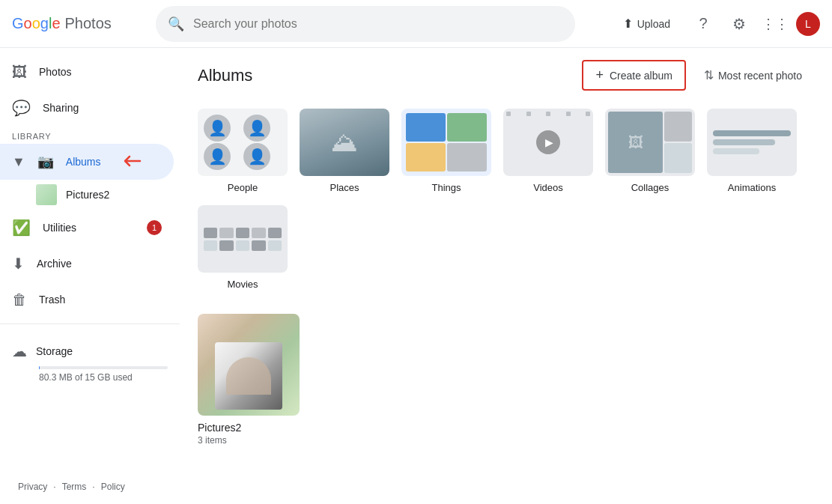 This screenshot has height=504, width=832. I want to click on sub-album-label: Pictures2, so click(88, 195).